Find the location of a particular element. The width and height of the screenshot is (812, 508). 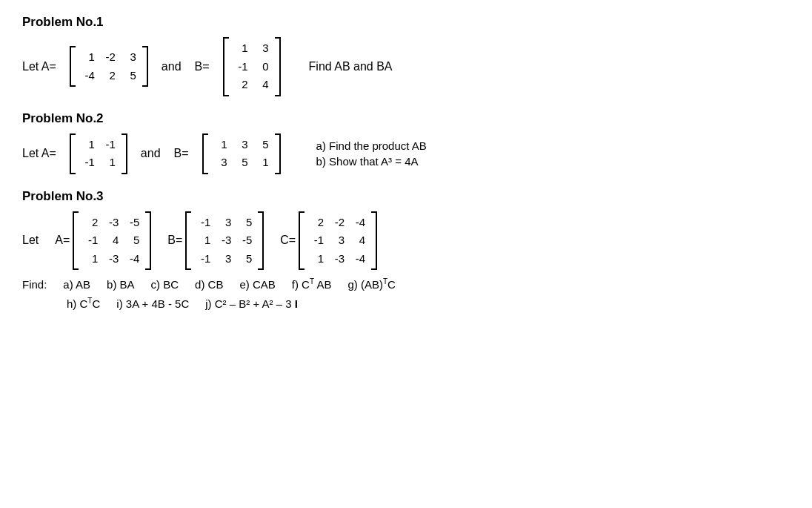

find-item-ba: b) BA is located at coordinates (121, 285).